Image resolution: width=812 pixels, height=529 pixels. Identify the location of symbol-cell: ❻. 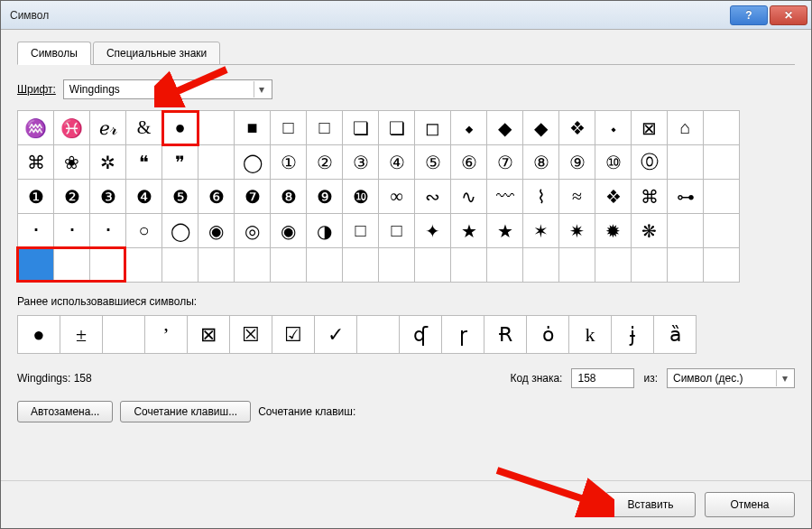
(217, 197).